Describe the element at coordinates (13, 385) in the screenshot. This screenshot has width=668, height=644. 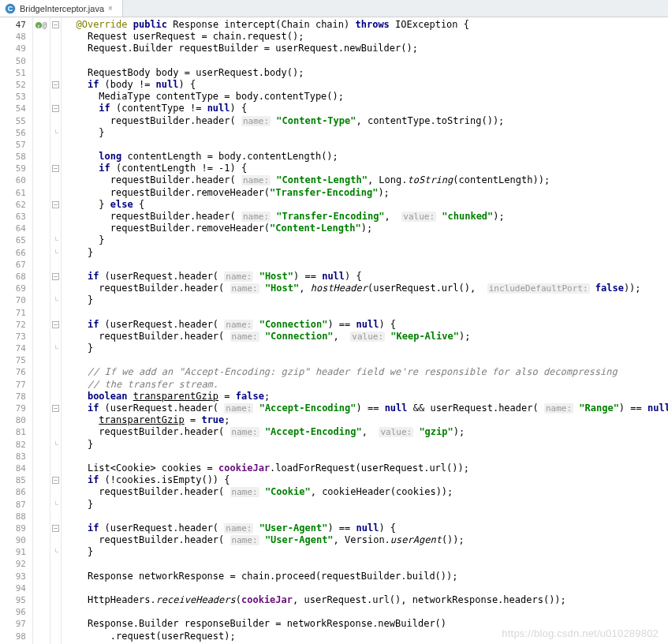
I see `line-number: 77` at that location.